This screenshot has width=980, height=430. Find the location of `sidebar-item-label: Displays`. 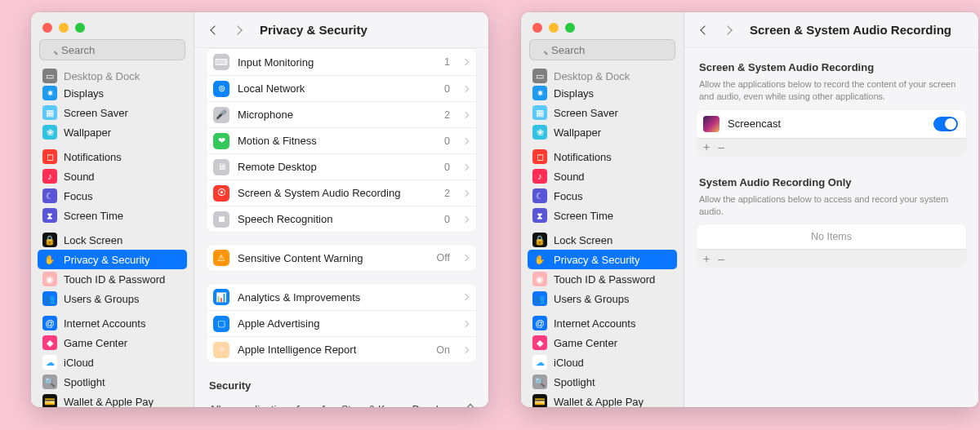

sidebar-item-label: Displays is located at coordinates (573, 93).